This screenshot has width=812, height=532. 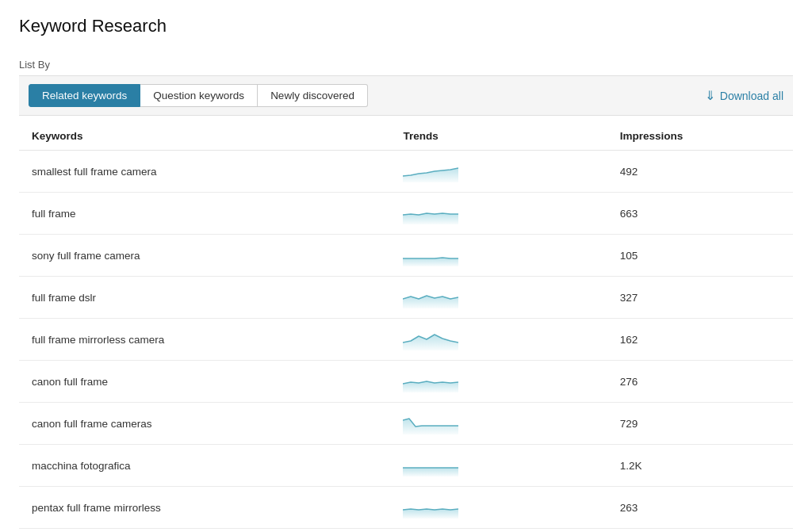 What do you see at coordinates (205, 255) in the screenshot?
I see `cell-keyword: sony full frame camera` at bounding box center [205, 255].